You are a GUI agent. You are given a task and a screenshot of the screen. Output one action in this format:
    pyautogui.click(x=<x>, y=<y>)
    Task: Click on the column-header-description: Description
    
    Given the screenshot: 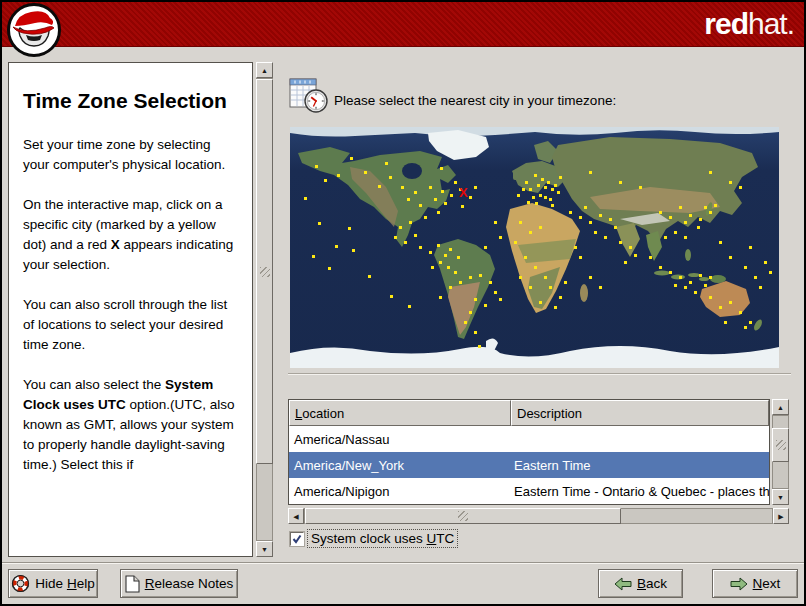 What is the action you would take?
    pyautogui.click(x=640, y=413)
    